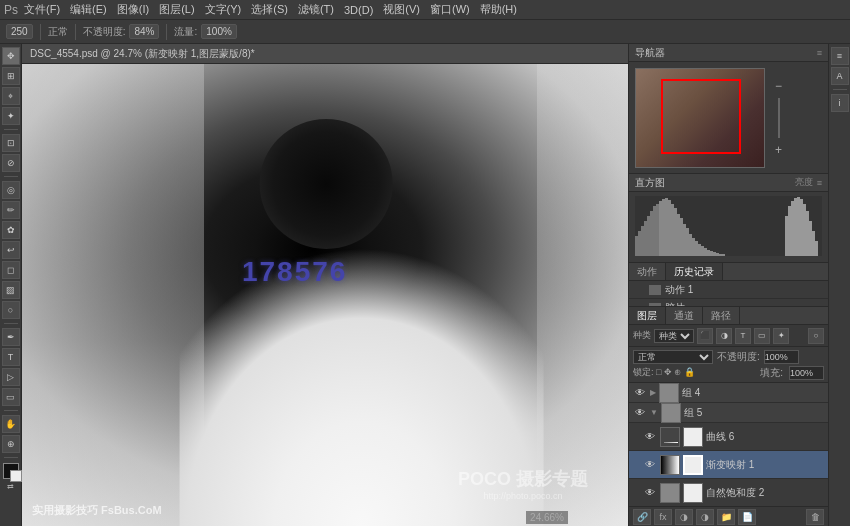 Image resolution: width=850 pixels, height=526 pixels. I want to click on layer-group-5: 👁 ▼ 组 5, so click(728, 413).